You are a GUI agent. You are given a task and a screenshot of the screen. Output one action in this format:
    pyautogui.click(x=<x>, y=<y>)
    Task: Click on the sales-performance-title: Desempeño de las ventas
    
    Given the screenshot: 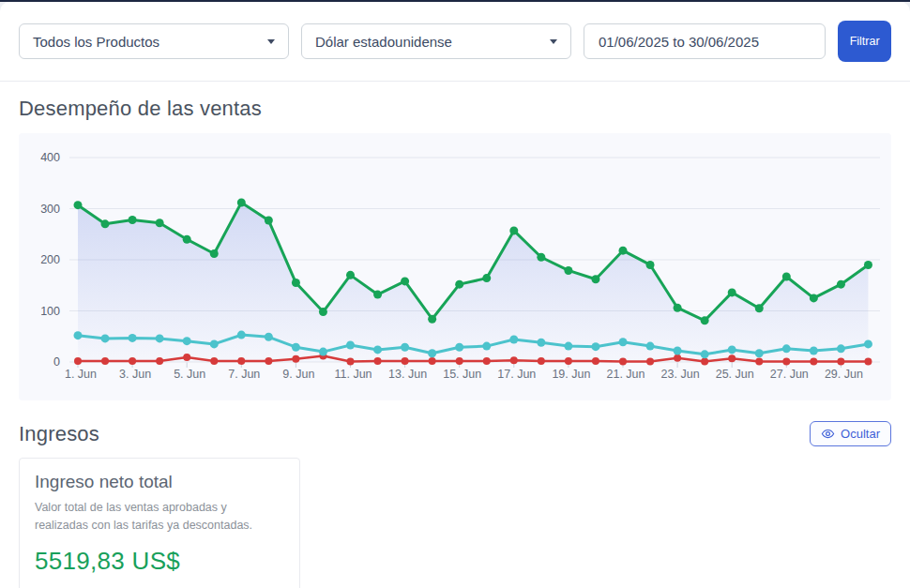 What is the action you would take?
    pyautogui.click(x=455, y=109)
    